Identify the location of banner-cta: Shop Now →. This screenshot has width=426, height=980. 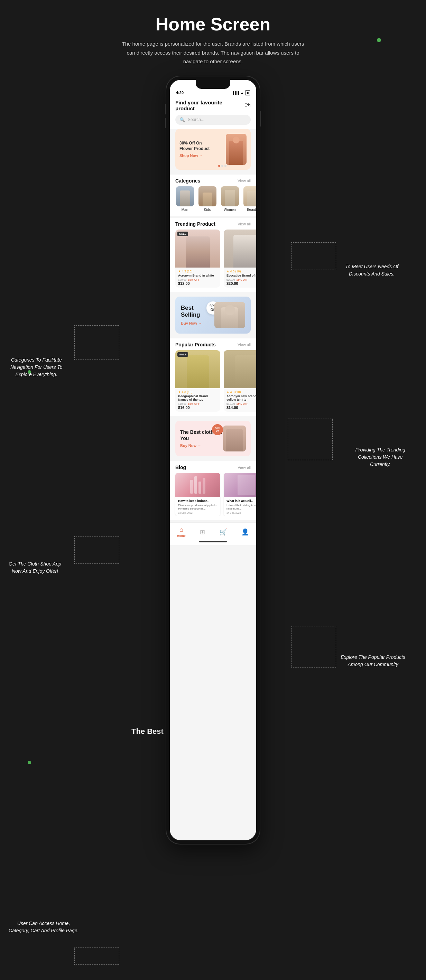
(194, 155).